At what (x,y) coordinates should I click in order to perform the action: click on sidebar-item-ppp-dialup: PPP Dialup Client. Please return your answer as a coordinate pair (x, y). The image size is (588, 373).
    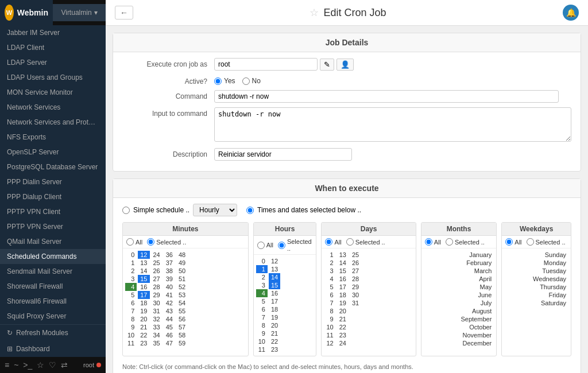
    Looking at the image, I should click on (53, 197).